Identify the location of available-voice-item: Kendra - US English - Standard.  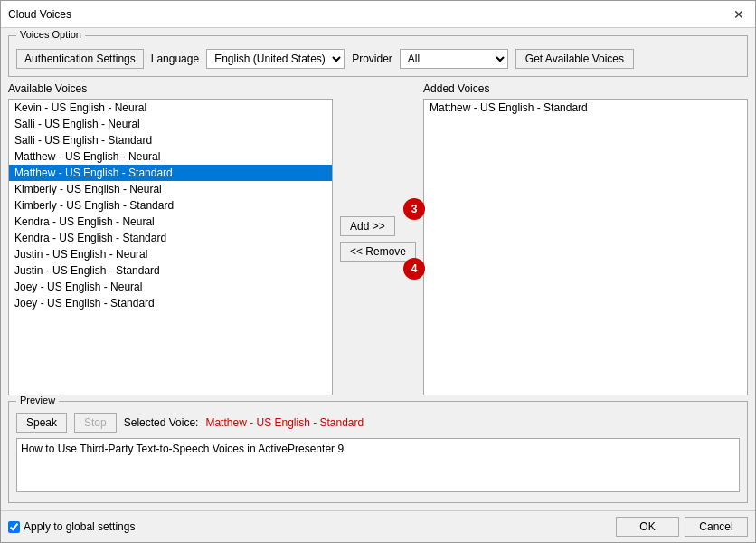
(170, 238).